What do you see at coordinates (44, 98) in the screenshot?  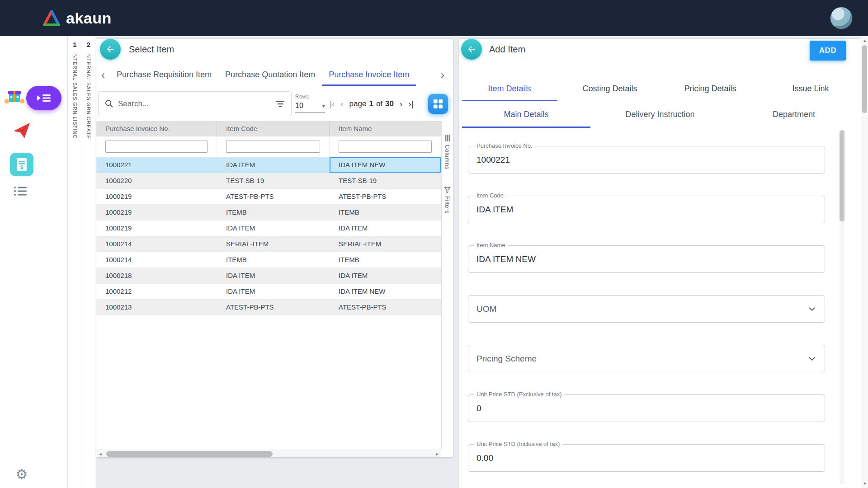 I see `open-menu-button` at bounding box center [44, 98].